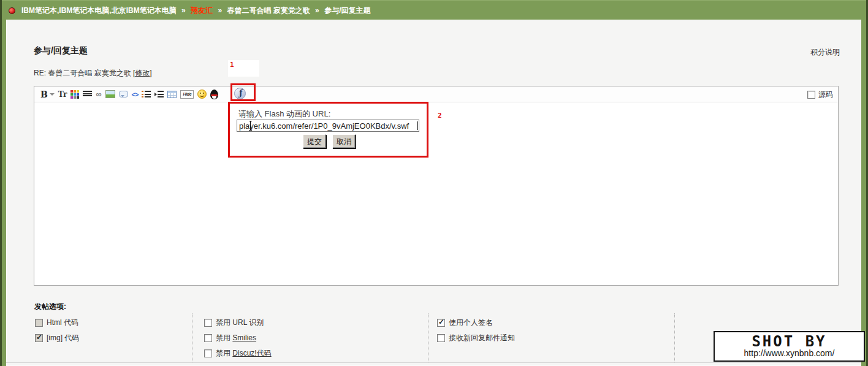 The height and width of the screenshot is (366, 868). Describe the element at coordinates (57, 338) in the screenshot. I see `option-img-code: [img] 代码` at that location.